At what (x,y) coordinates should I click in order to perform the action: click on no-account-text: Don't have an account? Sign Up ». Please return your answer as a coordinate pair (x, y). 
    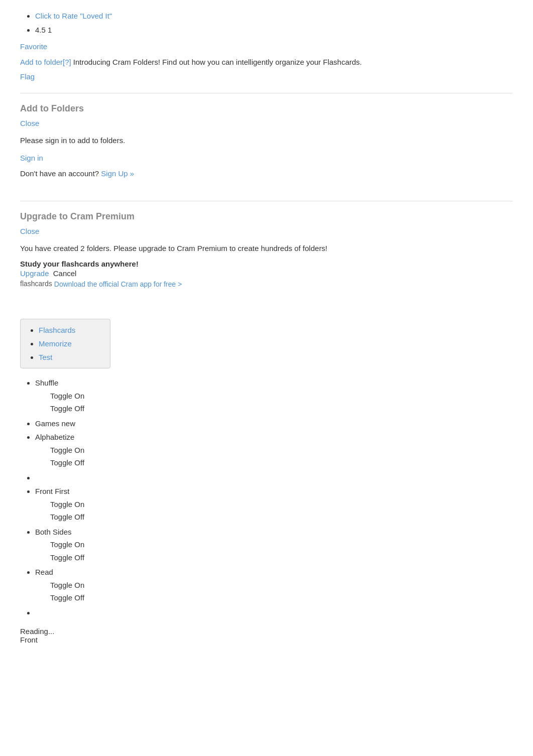
    Looking at the image, I should click on (266, 174).